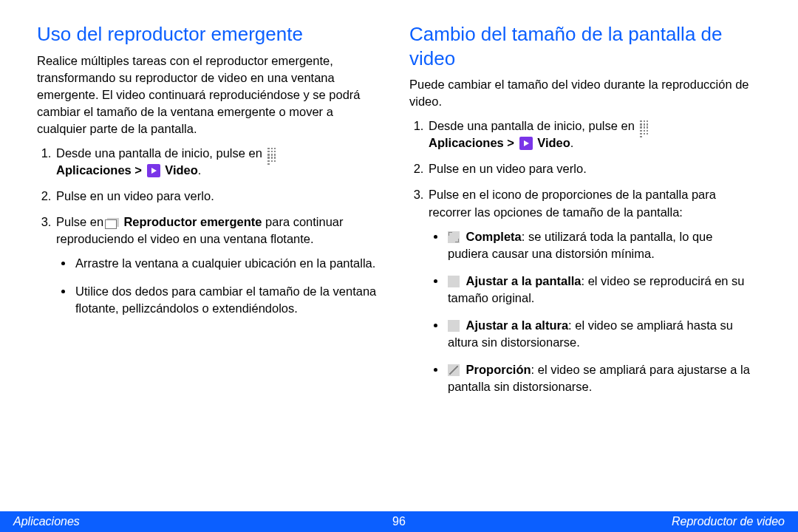  What do you see at coordinates (229, 300) in the screenshot?
I see `bullet-pinch: Utilice dos dedos para cambiar el tamaño…` at bounding box center [229, 300].